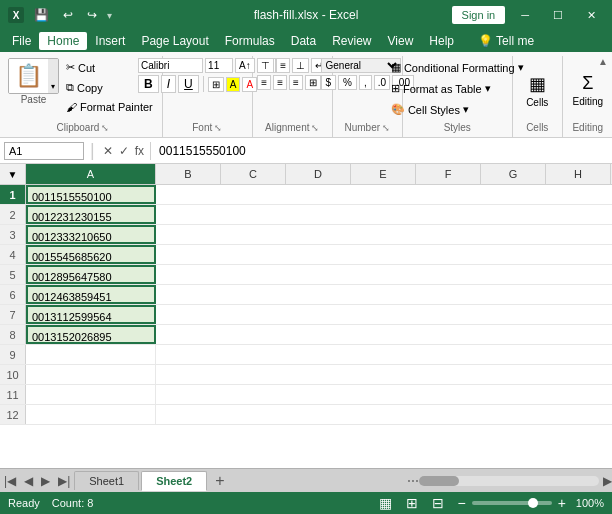 Image resolution: width=612 pixels, height=514 pixels. What do you see at coordinates (401, 41) in the screenshot?
I see `menu-view: View` at bounding box center [401, 41].